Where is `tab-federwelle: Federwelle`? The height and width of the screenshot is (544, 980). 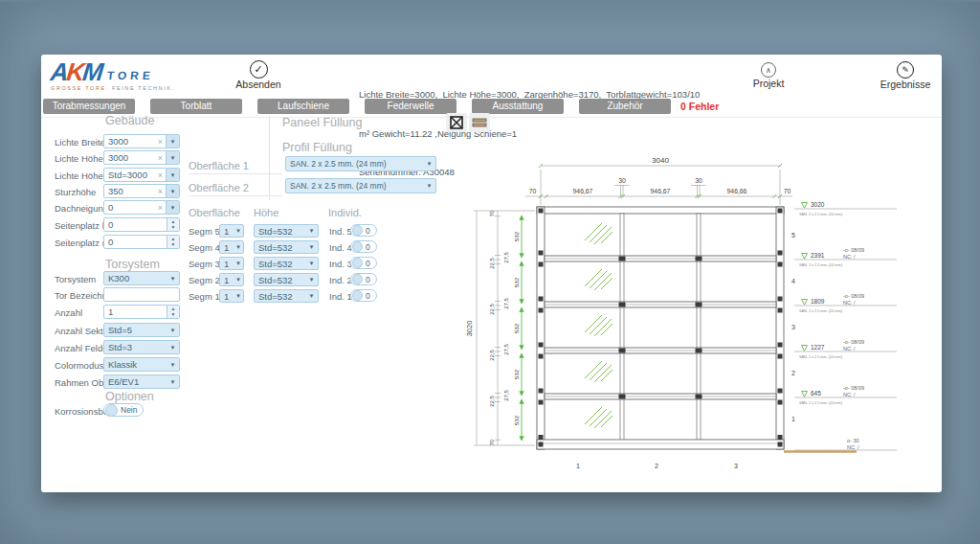
tab-federwelle: Federwelle is located at coordinates (411, 106).